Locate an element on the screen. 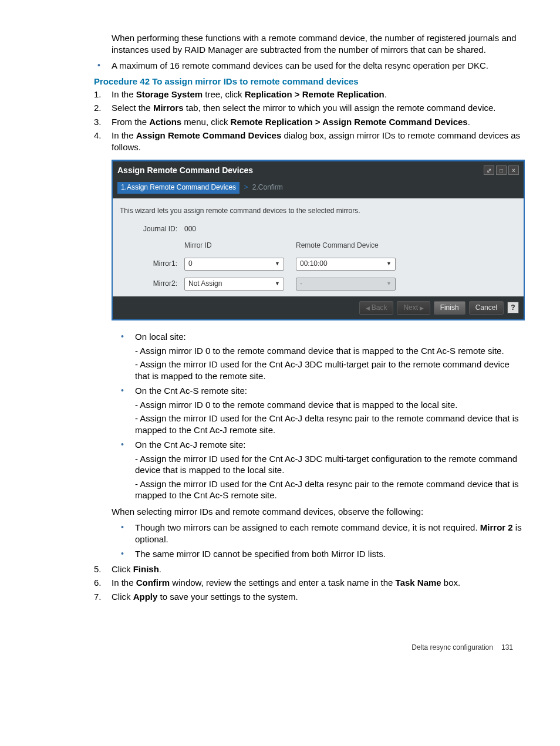  step-6: In the Confirm window, review the settin… is located at coordinates (309, 583).